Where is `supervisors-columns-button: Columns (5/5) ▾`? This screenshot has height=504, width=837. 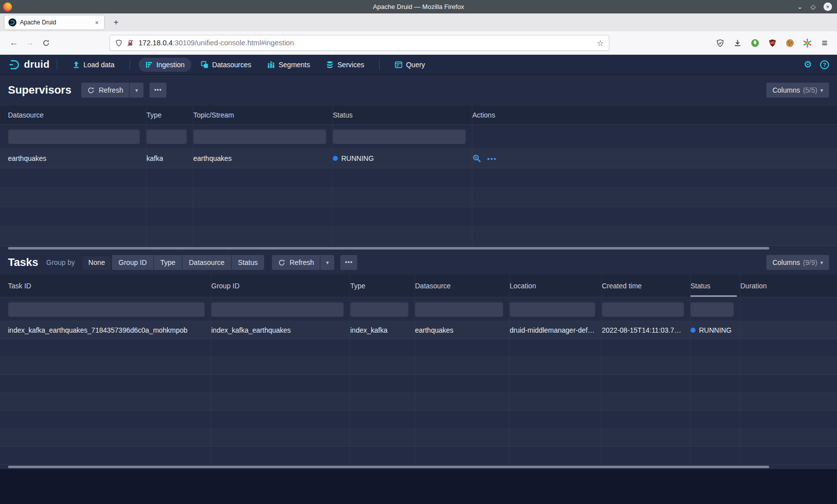 supervisors-columns-button: Columns (5/5) ▾ is located at coordinates (798, 90).